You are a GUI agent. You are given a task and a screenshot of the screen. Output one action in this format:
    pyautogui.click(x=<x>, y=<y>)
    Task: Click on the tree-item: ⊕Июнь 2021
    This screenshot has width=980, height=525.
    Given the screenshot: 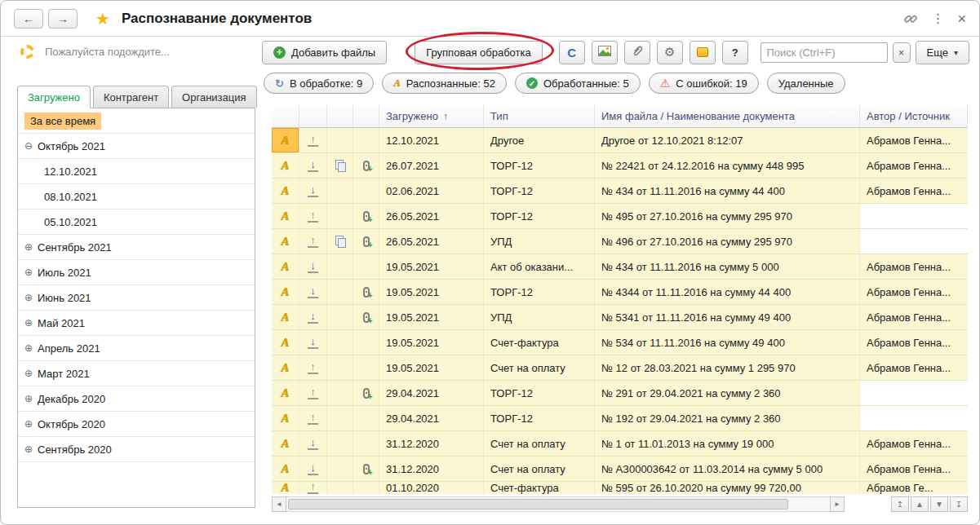 What is the action you would take?
    pyautogui.click(x=136, y=298)
    